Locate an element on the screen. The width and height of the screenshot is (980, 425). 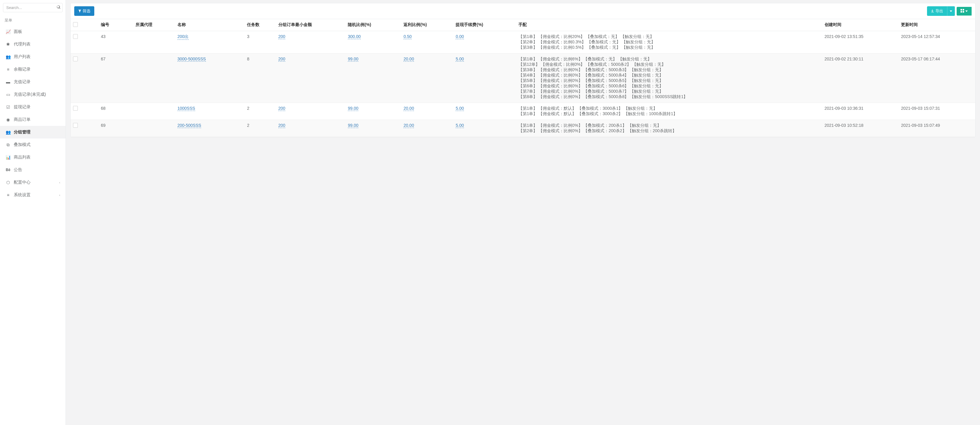
search-box is located at coordinates (33, 8).